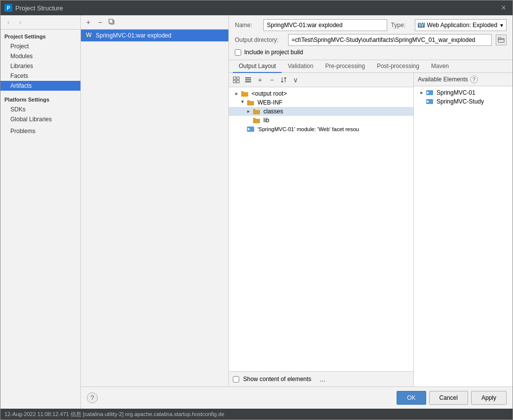 This screenshot has height=420, width=513. Describe the element at coordinates (251, 103) in the screenshot. I see `folder-icon-web-inf` at that location.